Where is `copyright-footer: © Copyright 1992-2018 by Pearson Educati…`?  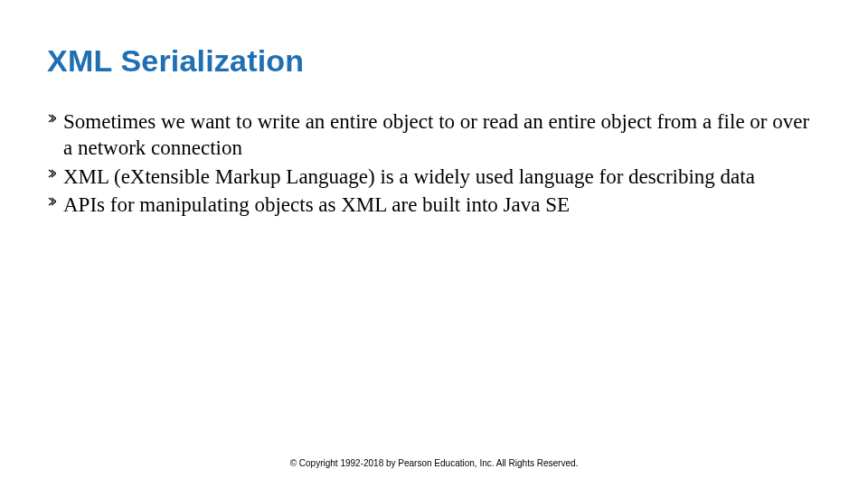 copyright-footer: © Copyright 1992-2018 by Pearson Educati… is located at coordinates (434, 463).